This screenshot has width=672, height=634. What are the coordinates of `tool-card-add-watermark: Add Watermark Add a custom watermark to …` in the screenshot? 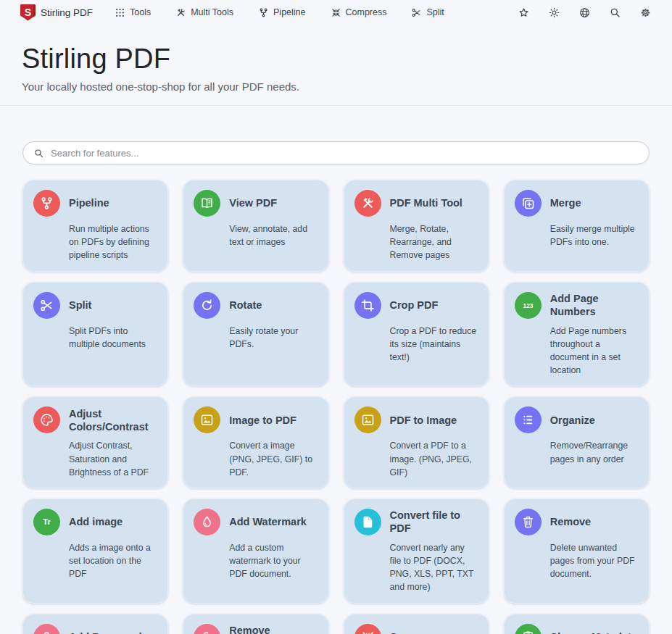 It's located at (255, 551).